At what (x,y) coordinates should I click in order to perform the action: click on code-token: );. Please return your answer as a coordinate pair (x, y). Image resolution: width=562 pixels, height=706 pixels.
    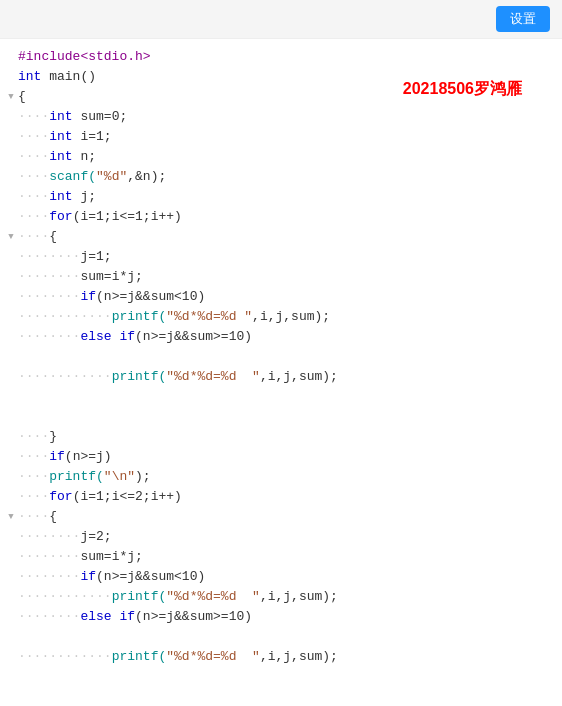
    Looking at the image, I should click on (143, 477).